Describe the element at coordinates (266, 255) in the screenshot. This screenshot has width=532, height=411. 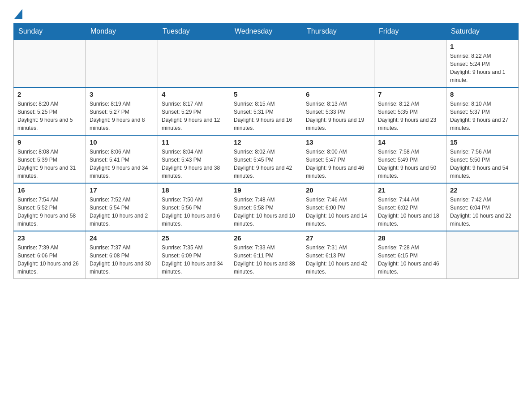
I see `calendar-week-row: 23Sunrise: 7:39 AM Sunset: 6:06 PM Dayli…` at that location.